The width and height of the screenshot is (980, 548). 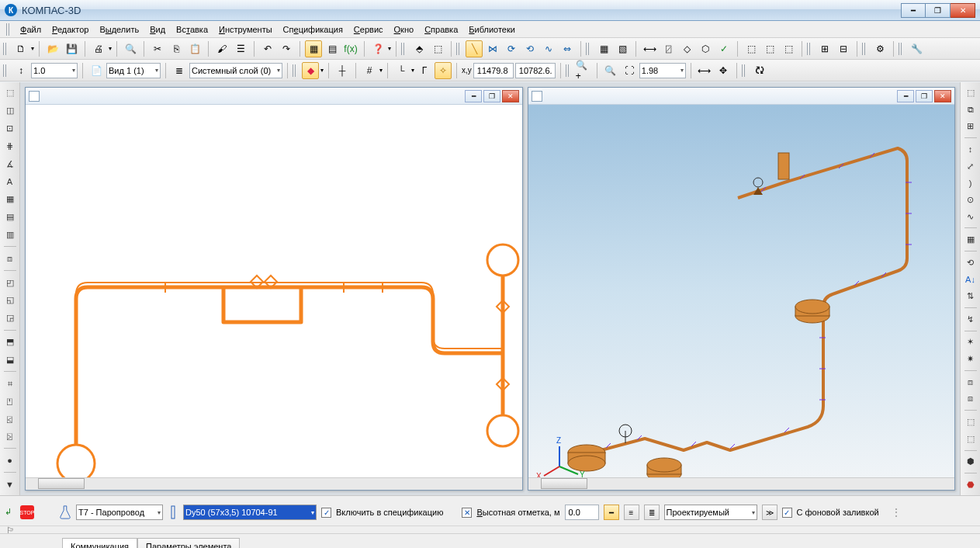 I want to click on open-button: 📂, so click(x=53, y=49).